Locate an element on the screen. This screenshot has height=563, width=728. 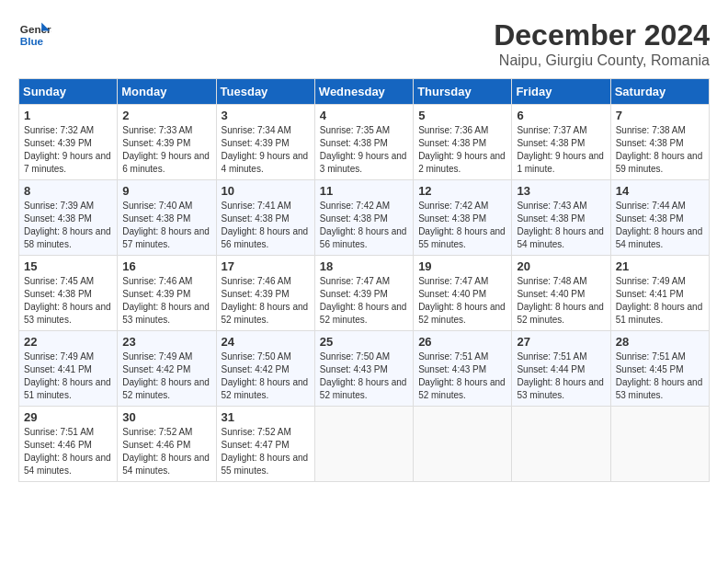
day-number: 29 is located at coordinates (68, 418).